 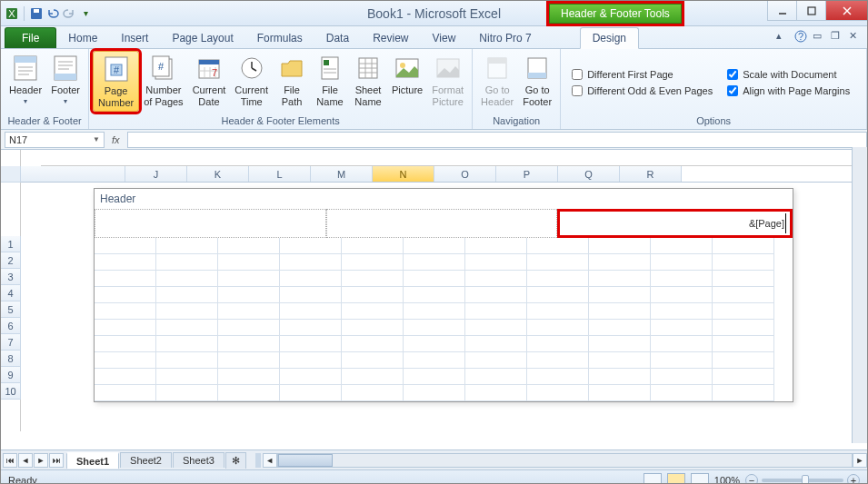 I want to click on zoom-out-button: −, so click(x=752, y=479).